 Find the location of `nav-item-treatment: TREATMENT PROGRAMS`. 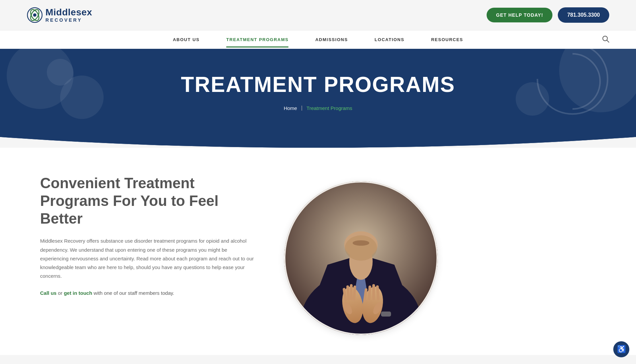

nav-item-treatment: TREATMENT PROGRAMS is located at coordinates (257, 39).